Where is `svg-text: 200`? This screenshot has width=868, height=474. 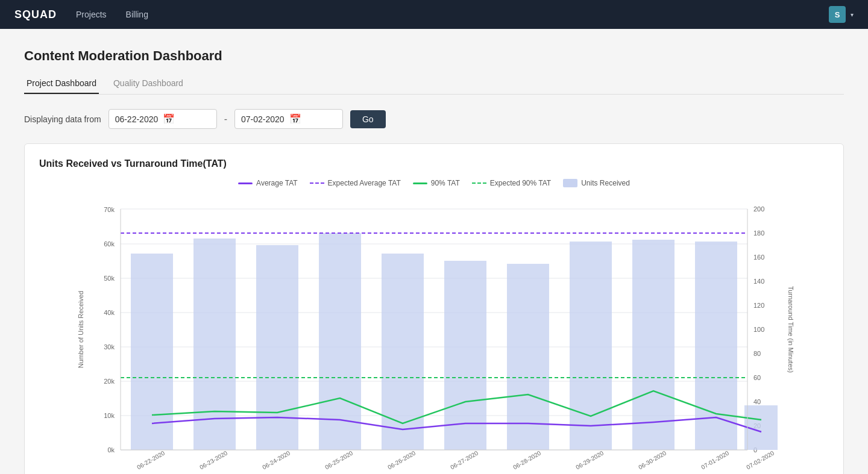 svg-text: 200 is located at coordinates (759, 209).